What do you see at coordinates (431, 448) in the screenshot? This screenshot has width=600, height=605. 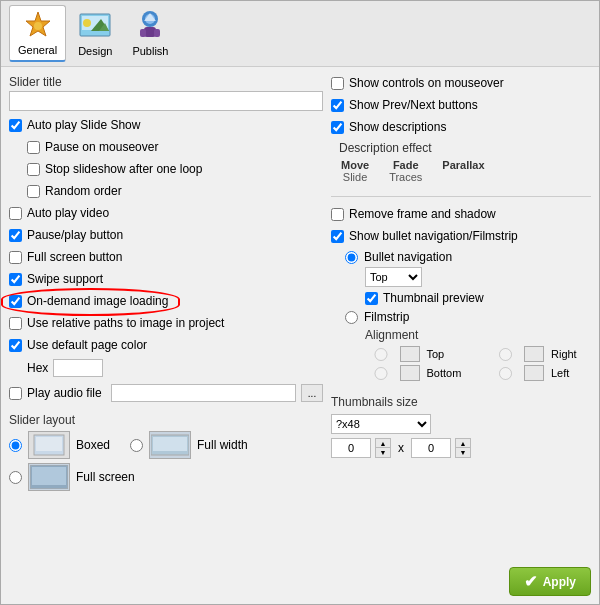 I see `thumb-height-input` at bounding box center [431, 448].